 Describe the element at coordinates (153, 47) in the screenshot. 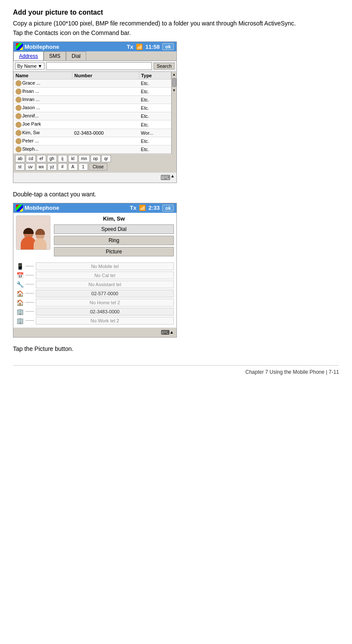

I see `device1-time: 11:58` at that location.